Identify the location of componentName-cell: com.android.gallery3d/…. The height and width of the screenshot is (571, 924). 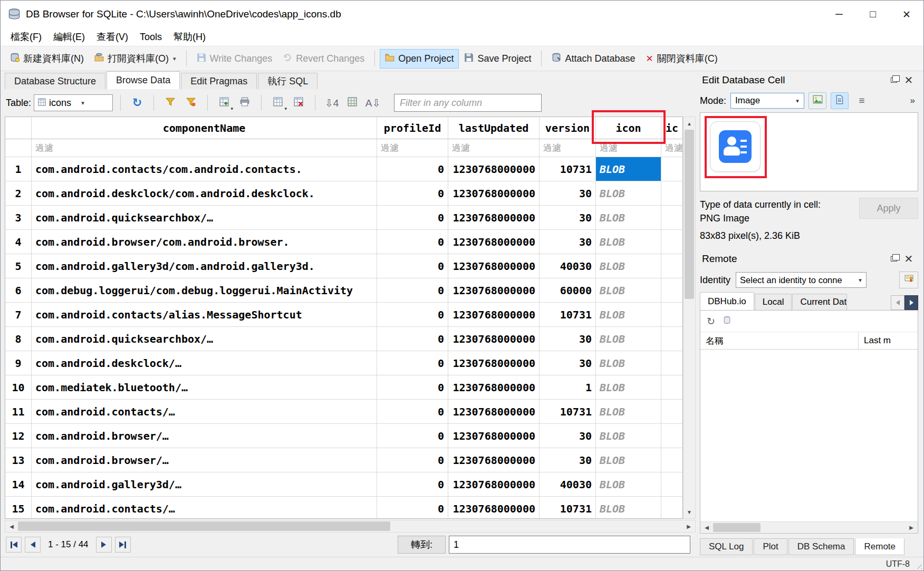
(205, 485).